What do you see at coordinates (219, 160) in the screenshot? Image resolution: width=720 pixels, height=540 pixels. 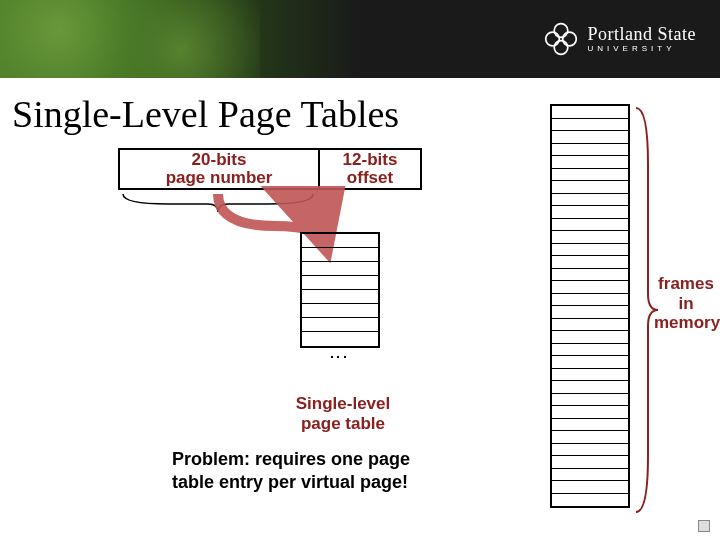 I see `va-pn-bits: 20-bits` at bounding box center [219, 160].